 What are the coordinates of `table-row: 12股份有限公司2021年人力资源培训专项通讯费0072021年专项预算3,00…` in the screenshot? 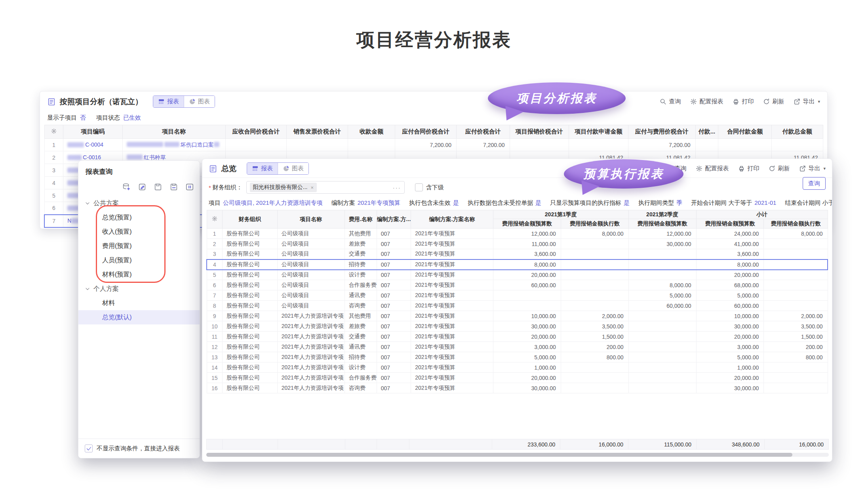 It's located at (517, 347).